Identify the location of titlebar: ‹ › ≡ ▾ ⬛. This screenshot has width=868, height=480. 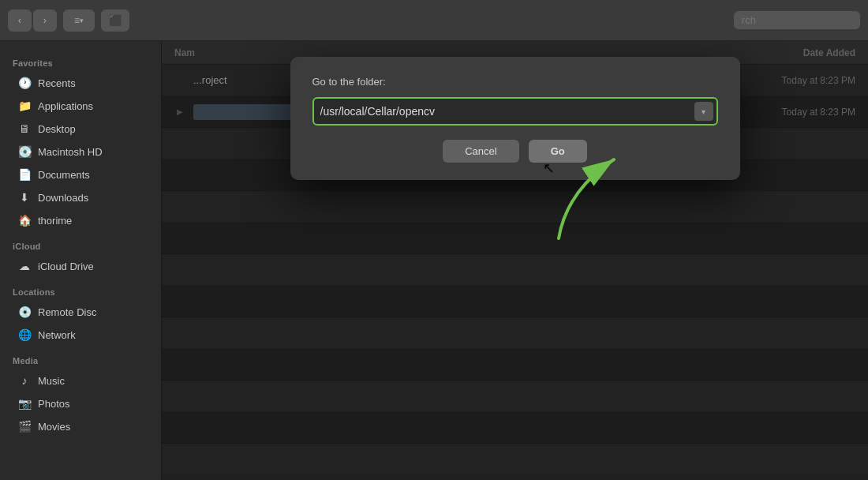
(434, 21).